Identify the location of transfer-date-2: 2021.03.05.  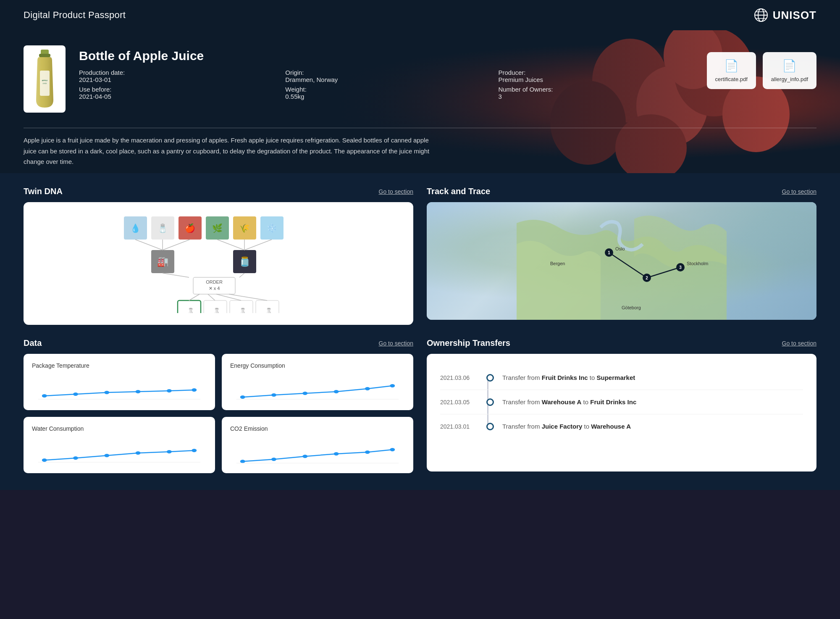
(459, 402).